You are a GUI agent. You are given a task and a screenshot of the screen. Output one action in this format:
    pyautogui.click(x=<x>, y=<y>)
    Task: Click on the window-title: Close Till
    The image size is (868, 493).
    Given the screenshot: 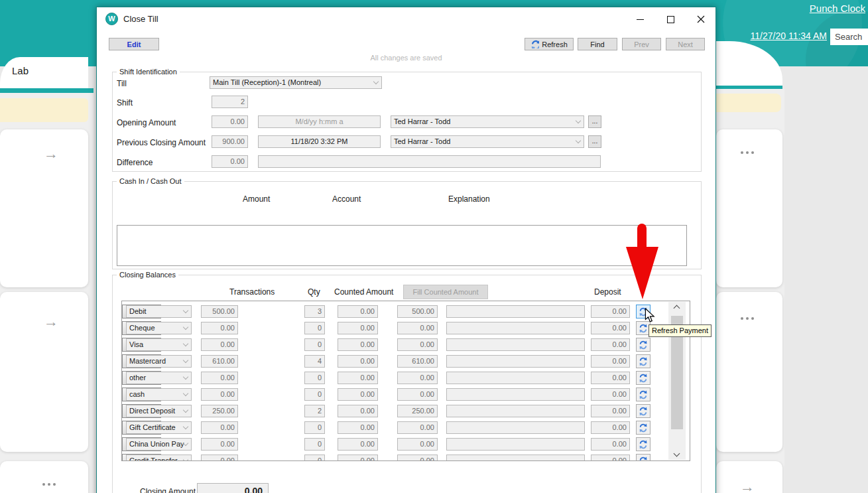 What is the action you would take?
    pyautogui.click(x=141, y=19)
    